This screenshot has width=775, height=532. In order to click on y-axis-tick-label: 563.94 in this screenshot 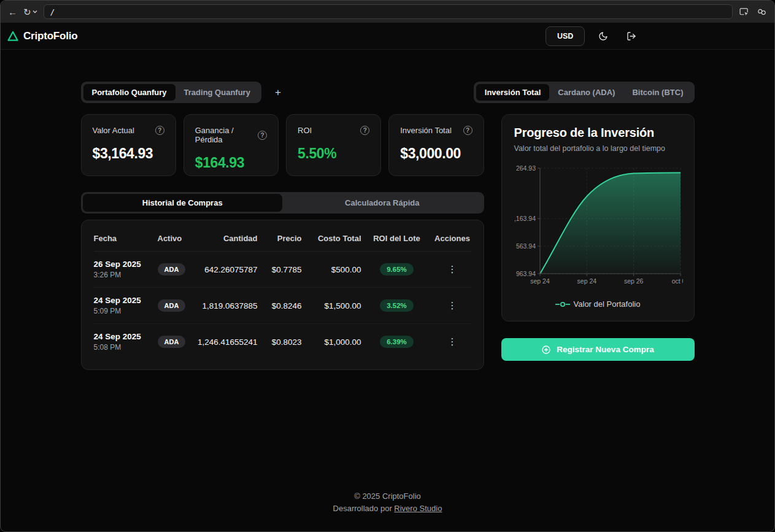, I will do `click(525, 246)`.